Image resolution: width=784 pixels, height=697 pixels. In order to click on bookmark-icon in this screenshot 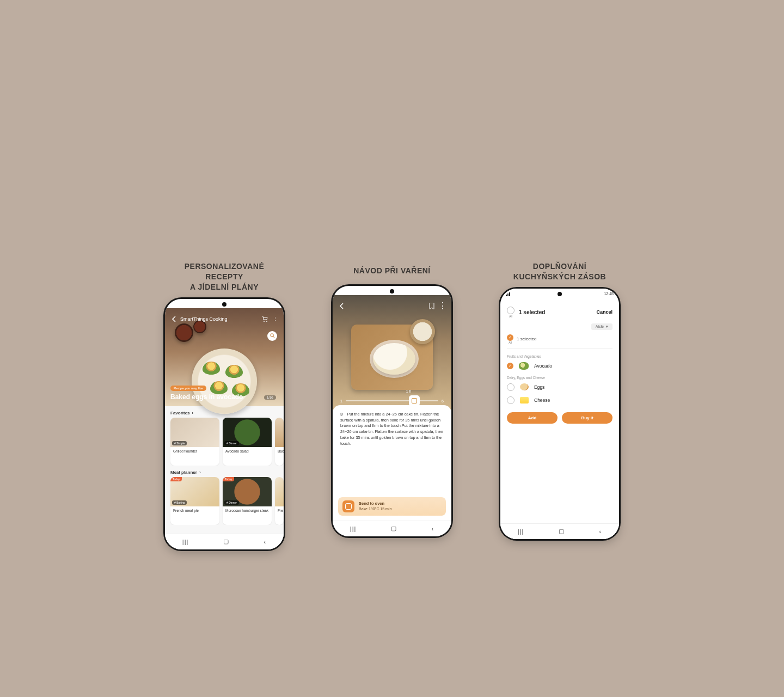, I will do `click(432, 306)`.